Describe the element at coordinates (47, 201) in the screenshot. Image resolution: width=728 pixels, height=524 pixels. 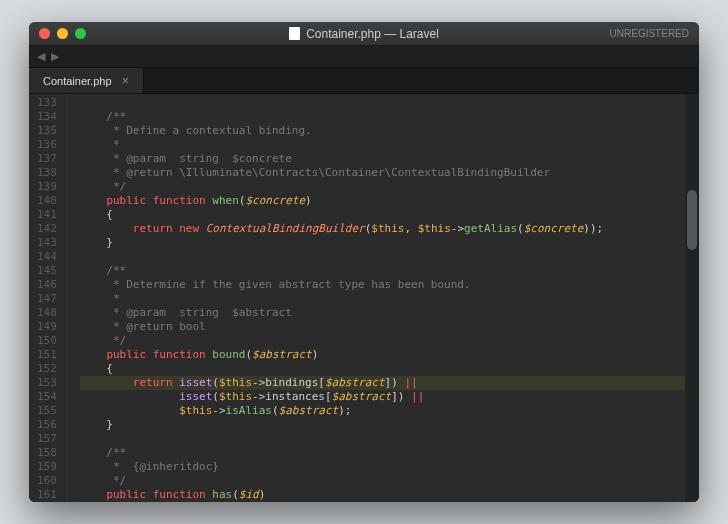
I see `line-number: 140` at that location.